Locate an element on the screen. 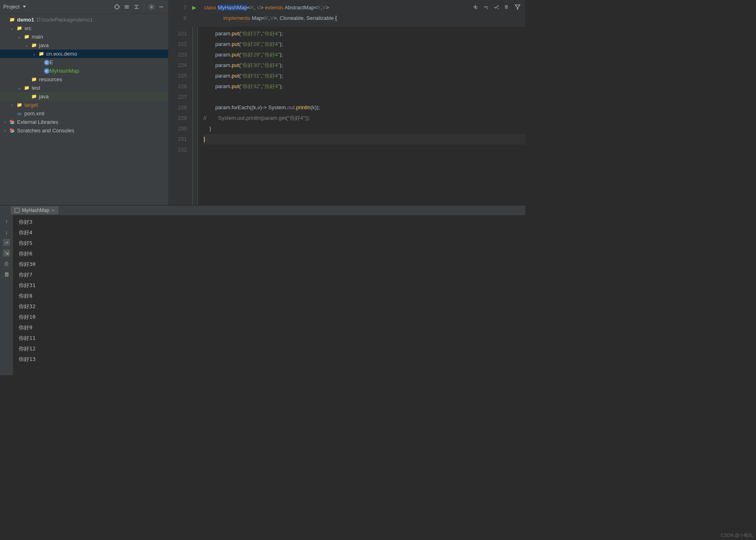  soft-wrap-icon: ⤶ is located at coordinates (6, 242).